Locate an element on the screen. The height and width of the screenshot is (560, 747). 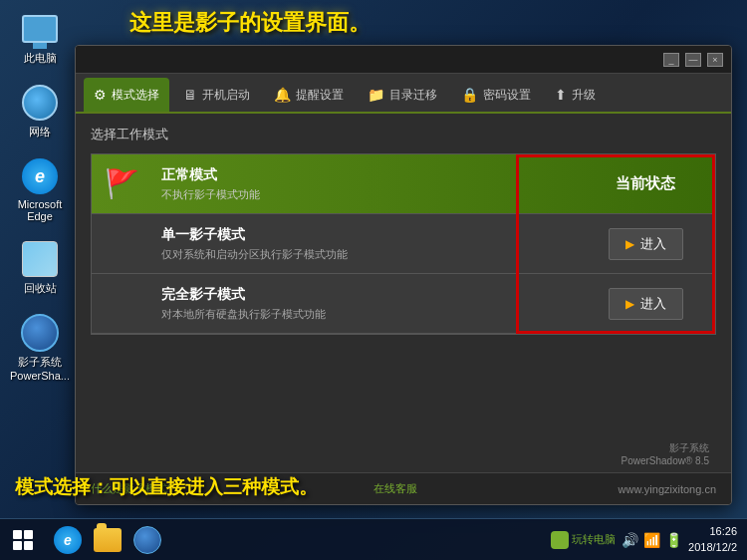
annotation-bottom: 模式选择：可以直接进入三种模式。 is located at coordinates (166, 487).